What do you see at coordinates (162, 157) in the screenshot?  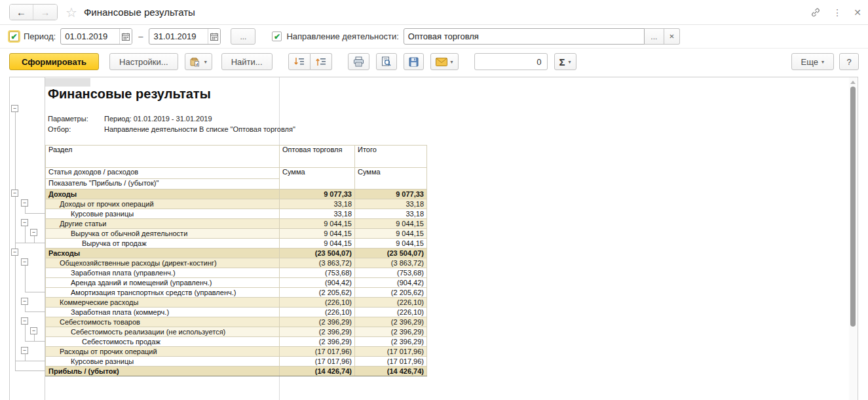 I see `header-razdel: Раздел` at bounding box center [162, 157].